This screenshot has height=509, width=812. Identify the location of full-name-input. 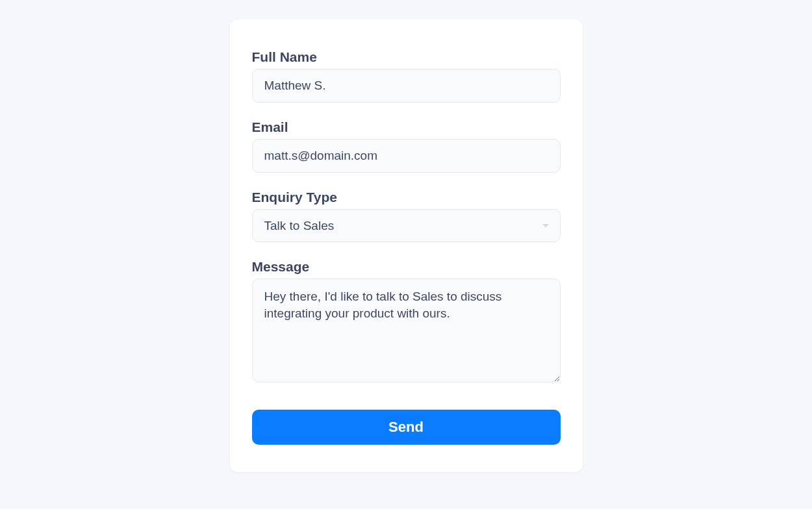
(407, 86).